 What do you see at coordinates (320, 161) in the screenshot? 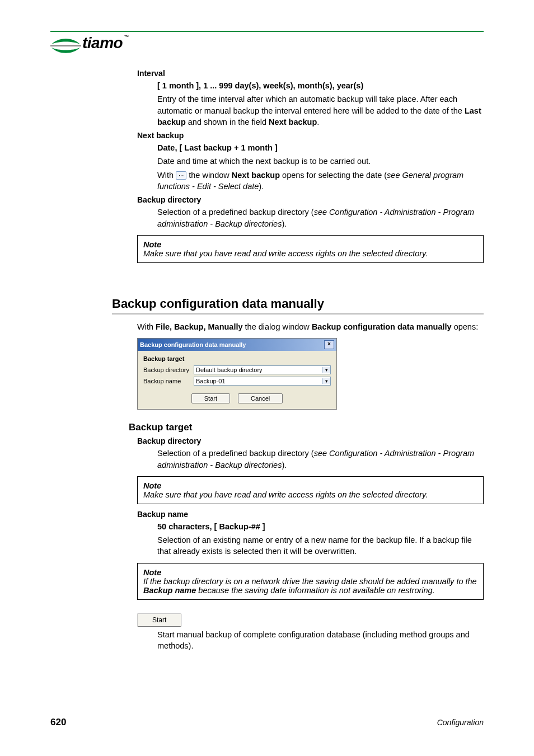
I see `nextbackup-line1: Date and time at which the next backup i…` at bounding box center [320, 161].